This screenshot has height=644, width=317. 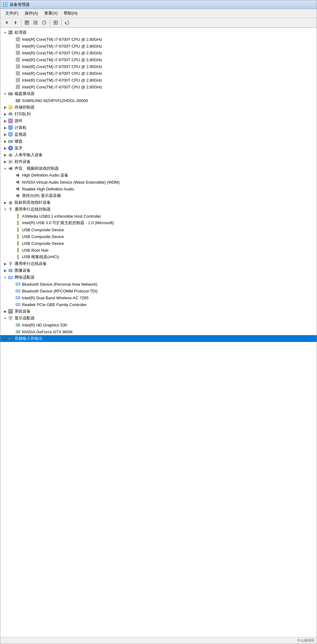 What do you see at coordinates (35, 250) in the screenshot?
I see `label-usb6: USB Root Hub` at bounding box center [35, 250].